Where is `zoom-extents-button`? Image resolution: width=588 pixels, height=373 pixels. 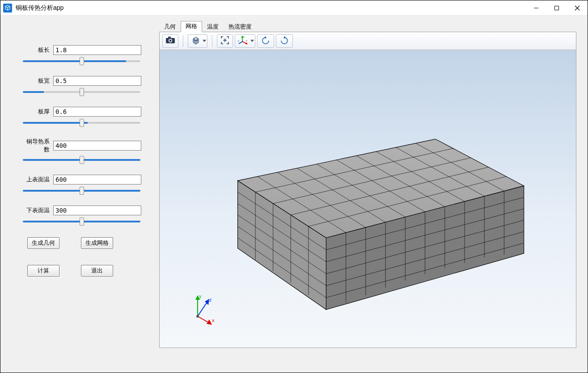 zoom-extents-button is located at coordinates (225, 41).